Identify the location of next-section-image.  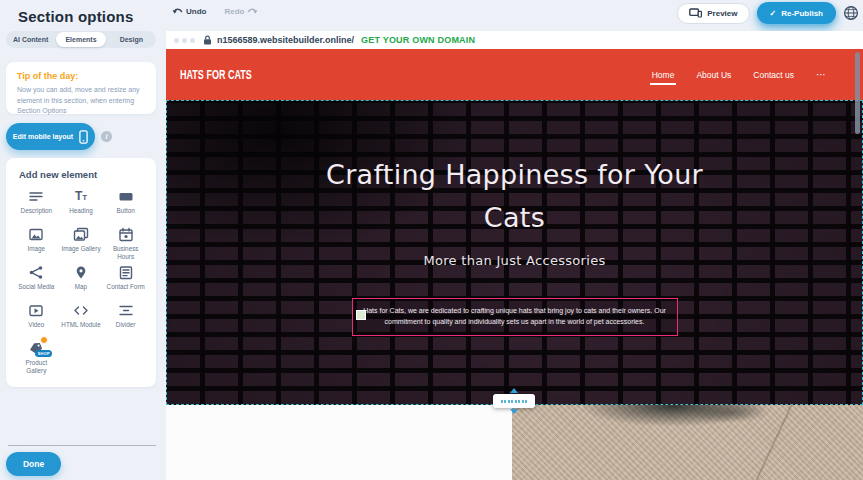
(688, 442).